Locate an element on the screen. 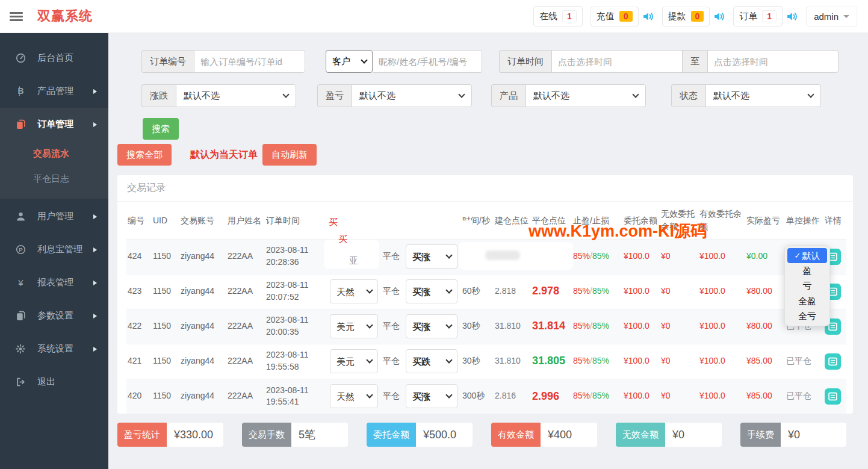  svg-text: B is located at coordinates (21, 91).